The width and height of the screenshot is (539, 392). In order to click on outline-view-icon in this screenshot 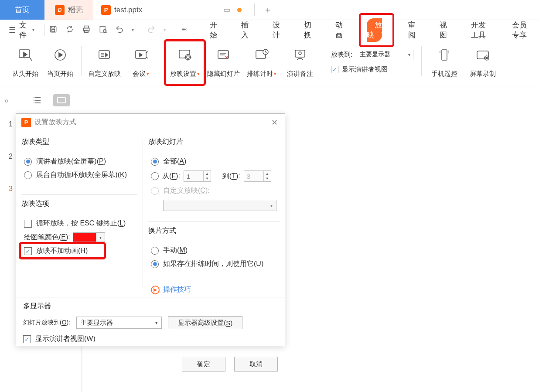, I will do `click(37, 100)`.